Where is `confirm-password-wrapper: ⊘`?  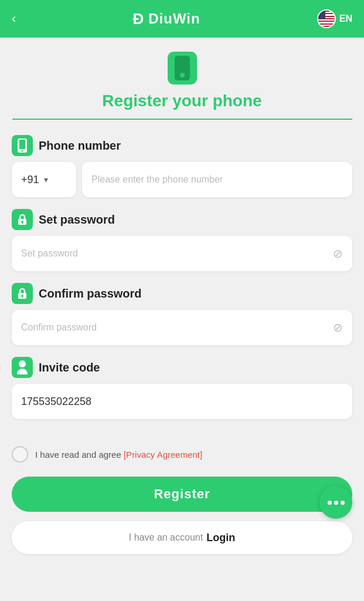
confirm-password-wrapper: ⊘ is located at coordinates (182, 327).